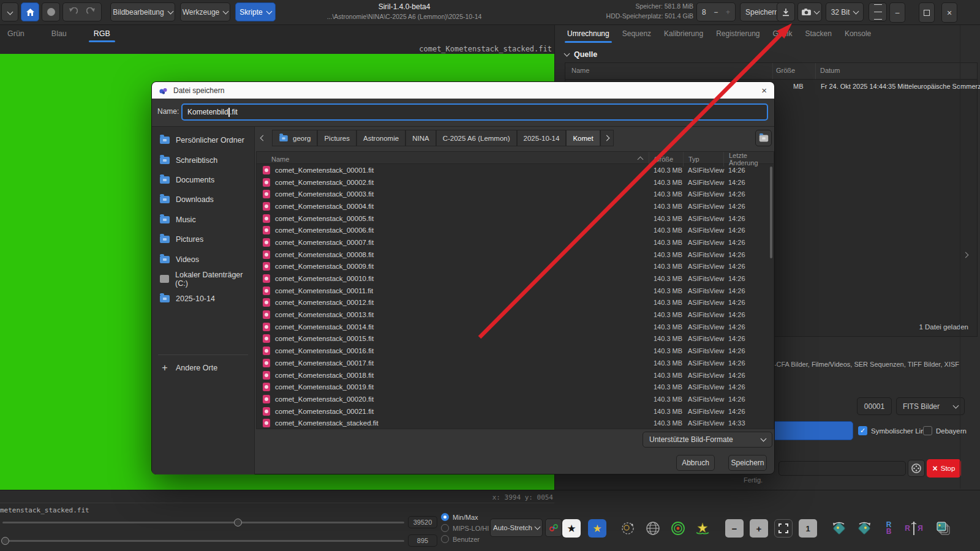 This screenshot has height=551, width=980. Describe the element at coordinates (515, 423) in the screenshot. I see `file-row: comet_Kometenstack_stacked.fit 140.3 MB …` at that location.